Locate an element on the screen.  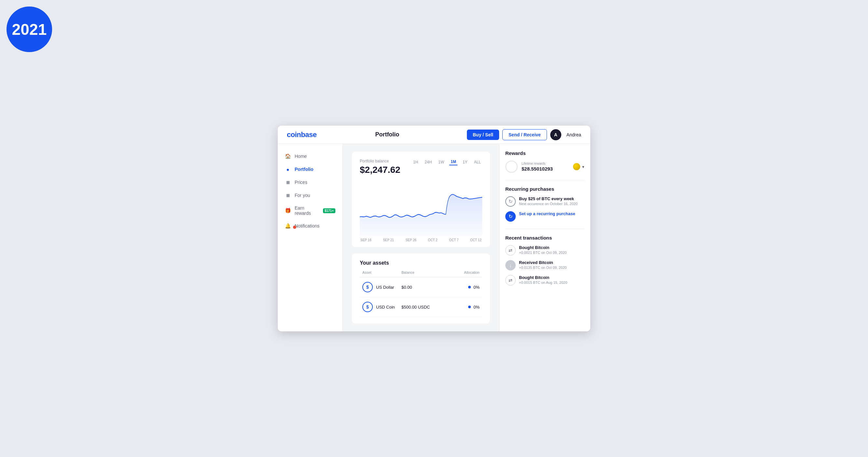
buy-sell-button: Buy / Sell is located at coordinates (483, 135).